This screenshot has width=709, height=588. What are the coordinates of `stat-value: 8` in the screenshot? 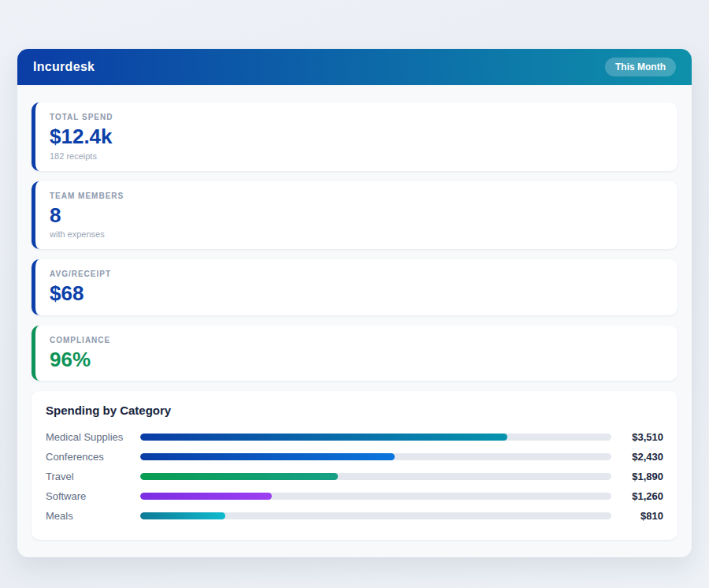 It's located at (356, 216).